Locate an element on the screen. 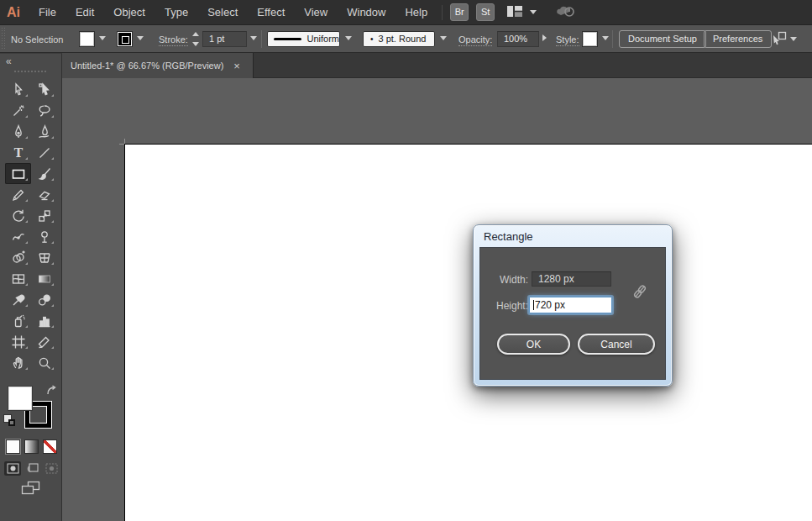  eraser-tool is located at coordinates (44, 195).